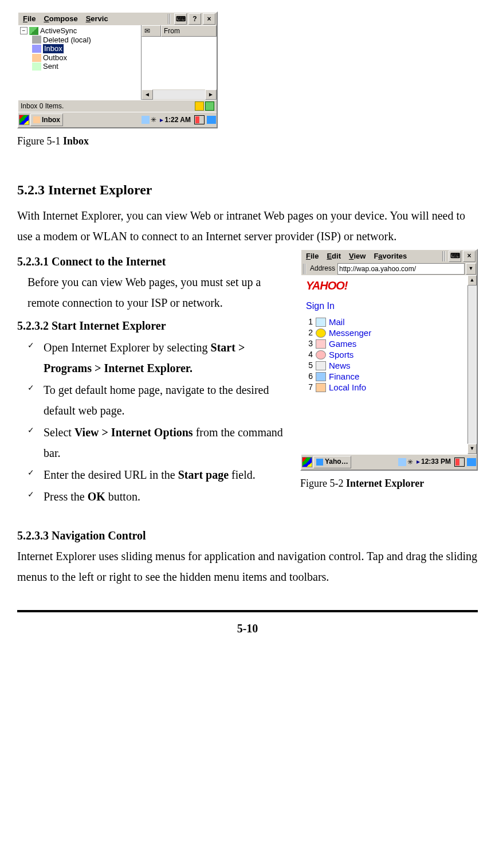 This screenshot has height=868, width=495. What do you see at coordinates (51, 120) in the screenshot?
I see `taskbar-label: Inbox` at bounding box center [51, 120].